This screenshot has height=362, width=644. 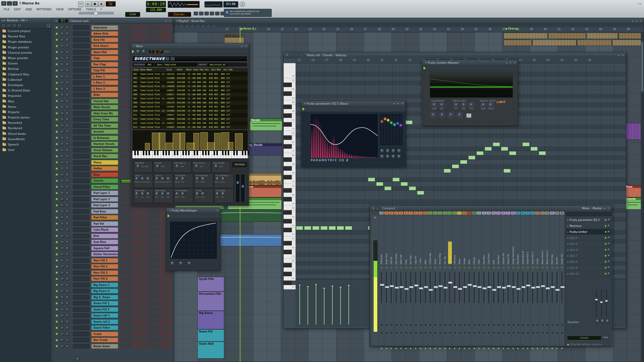 What do you see at coordinates (105, 242) in the screenshot?
I see `channel-button: Saw Rise` at bounding box center [105, 242].